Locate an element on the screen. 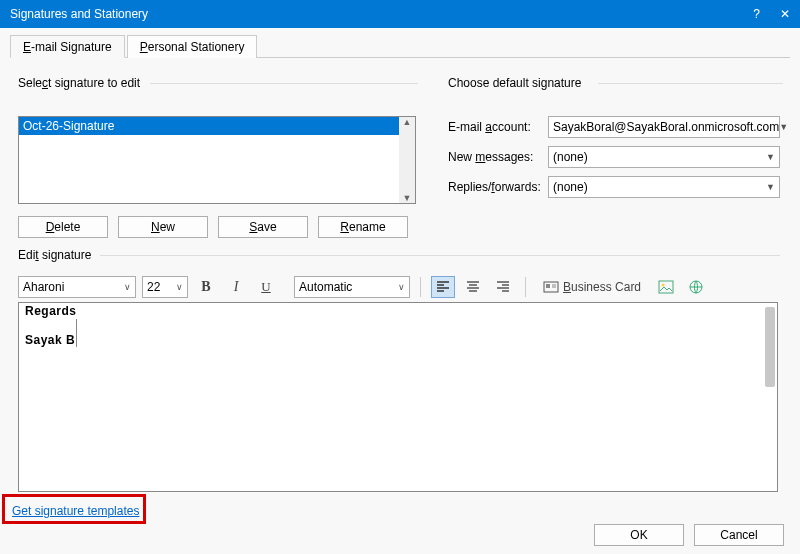 Image resolution: width=800 pixels, height=554 pixels. title-bar: Signatures and Stationery ? ✕ is located at coordinates (400, 14).